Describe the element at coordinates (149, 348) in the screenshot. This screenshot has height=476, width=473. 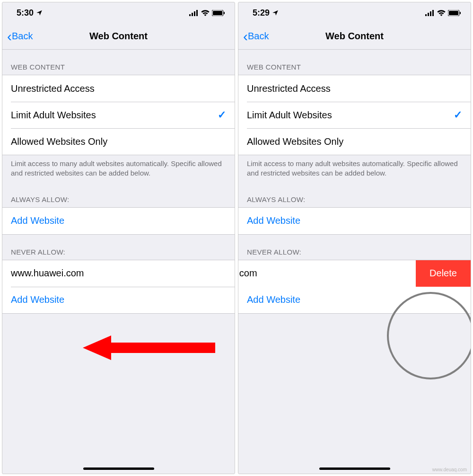
I see `annotation-arrow-icon` at that location.